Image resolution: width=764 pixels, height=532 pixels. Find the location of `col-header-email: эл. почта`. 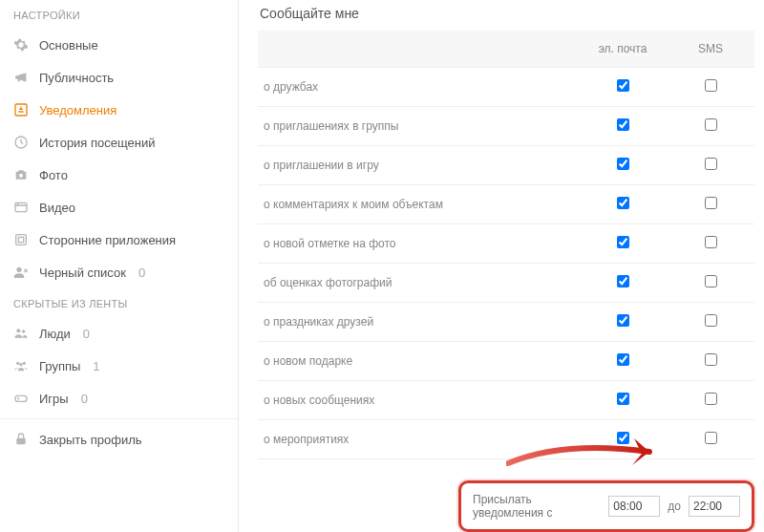

col-header-email: эл. почта is located at coordinates (623, 50).